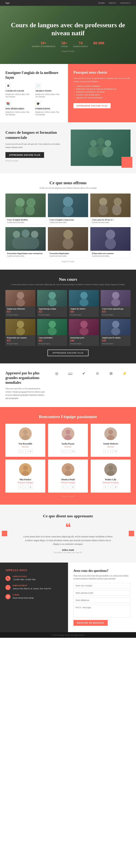 The height and width of the screenshot is (868, 136). What do you see at coordinates (91, 373) in the screenshot?
I see `approved-logos: ◎ 📖 ✔ ⊙ ⊞ ⚡` at bounding box center [91, 373].